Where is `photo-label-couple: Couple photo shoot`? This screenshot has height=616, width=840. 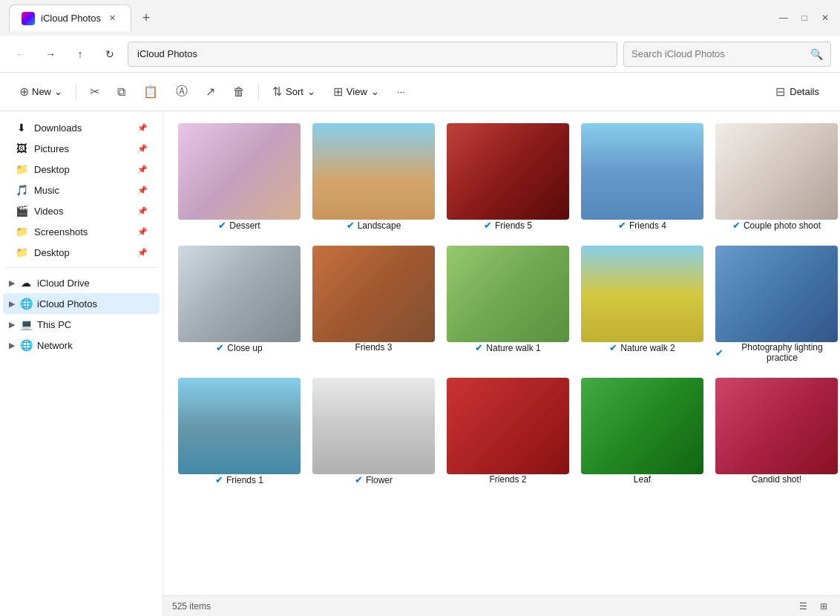 photo-label-couple: Couple photo shoot is located at coordinates (782, 226).